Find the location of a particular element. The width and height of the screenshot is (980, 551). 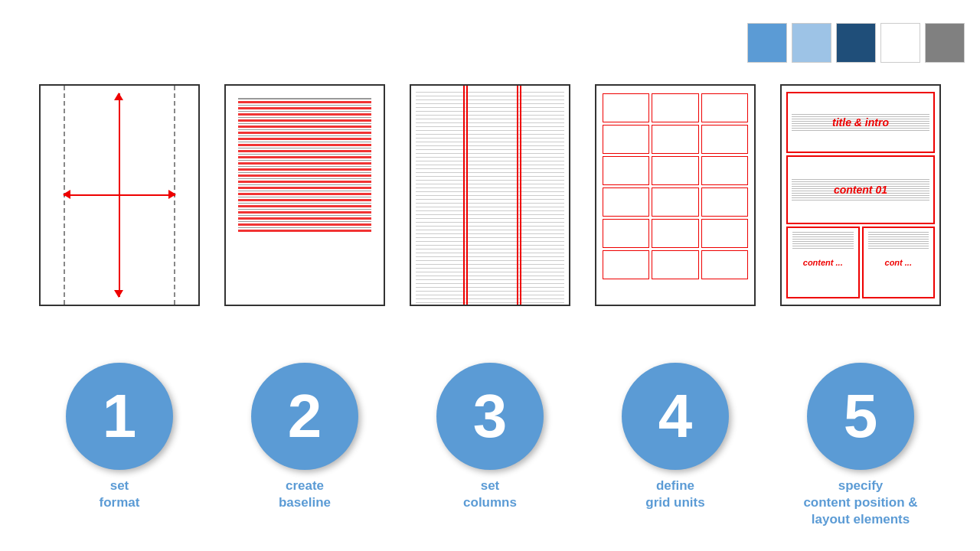

step-label-3: setcolumns is located at coordinates (490, 494).